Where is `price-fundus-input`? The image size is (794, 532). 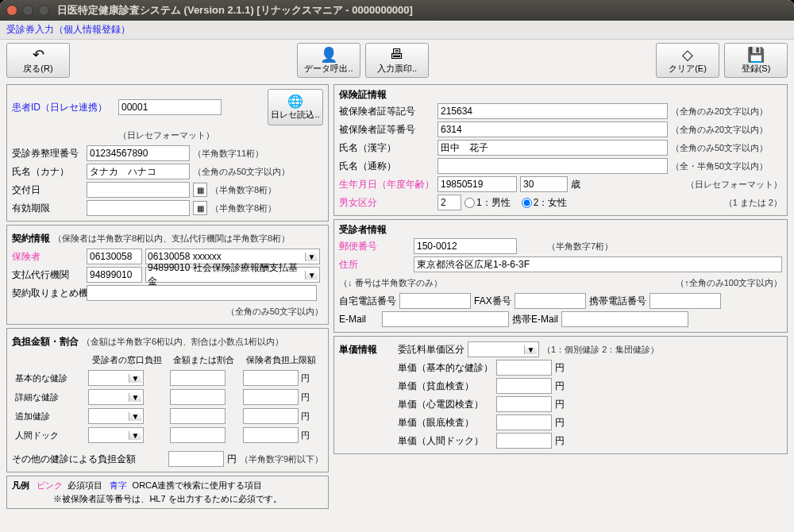
price-fundus-input is located at coordinates (524, 422).